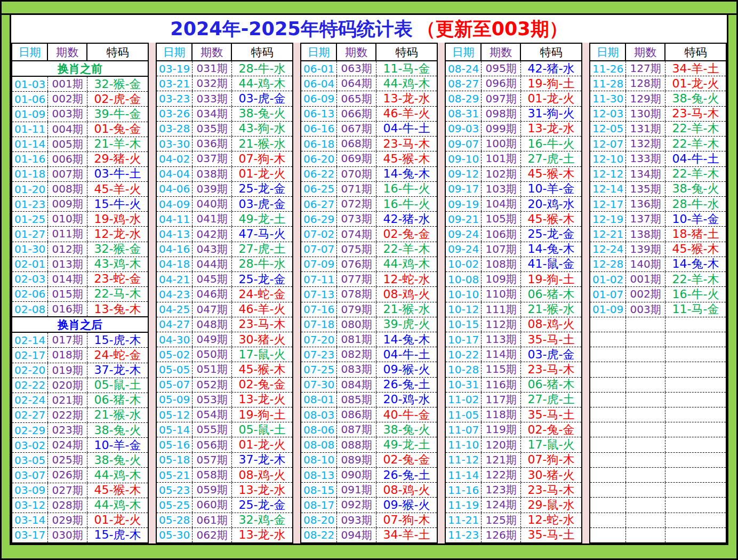 This screenshot has width=738, height=560. I want to click on code-cell: 19-狗-土, so click(262, 415).